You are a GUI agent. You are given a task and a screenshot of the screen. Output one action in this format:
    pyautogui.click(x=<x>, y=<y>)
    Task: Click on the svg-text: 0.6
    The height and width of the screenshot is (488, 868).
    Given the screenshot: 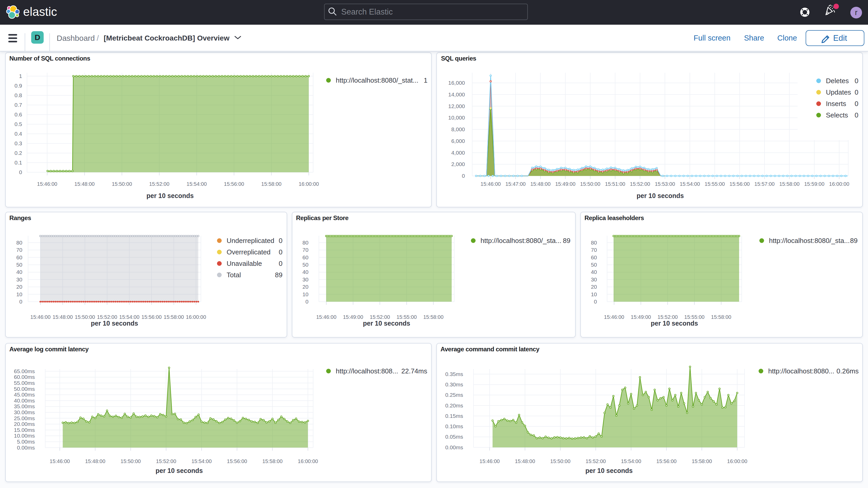 What is the action you would take?
    pyautogui.click(x=18, y=115)
    